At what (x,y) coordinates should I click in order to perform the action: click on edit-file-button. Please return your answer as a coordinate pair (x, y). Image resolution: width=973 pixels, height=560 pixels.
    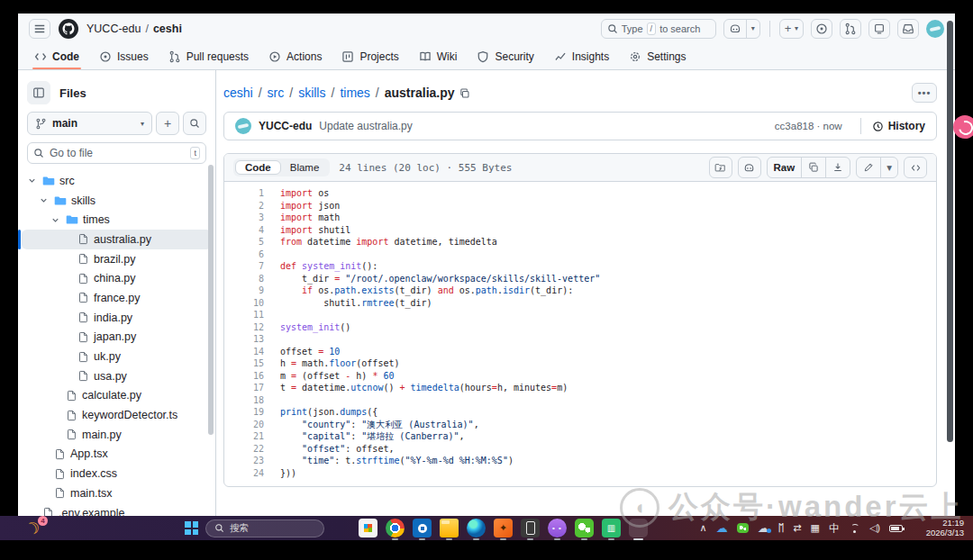
    Looking at the image, I should click on (868, 167).